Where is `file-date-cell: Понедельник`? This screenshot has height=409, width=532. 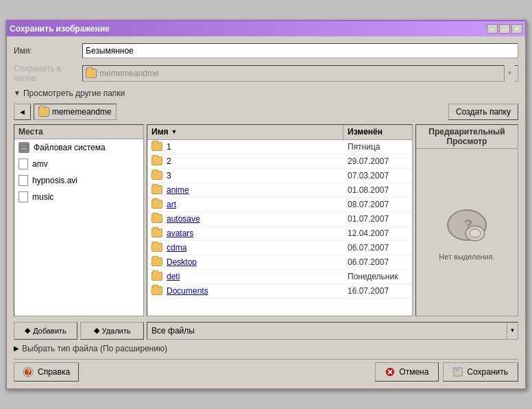 file-date-cell: Понедельник is located at coordinates (378, 277).